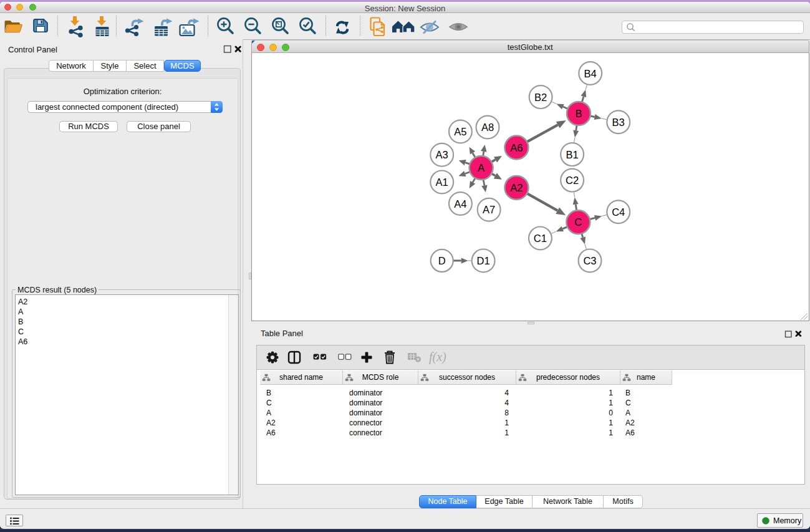 The height and width of the screenshot is (532, 810). I want to click on svg-text: C4, so click(619, 212).